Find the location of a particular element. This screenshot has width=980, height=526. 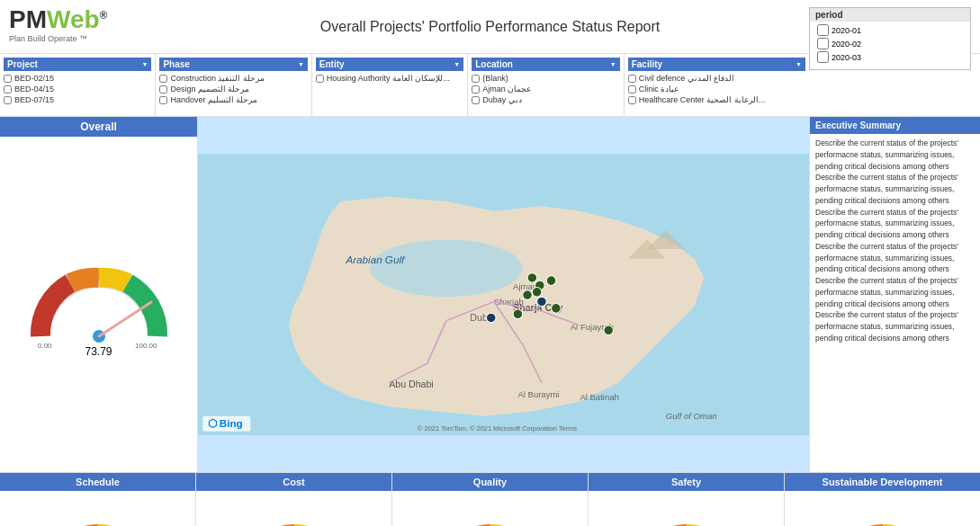

facility-filter: Facility Civil defence الدفاع المدني Cli… is located at coordinates (716, 85).